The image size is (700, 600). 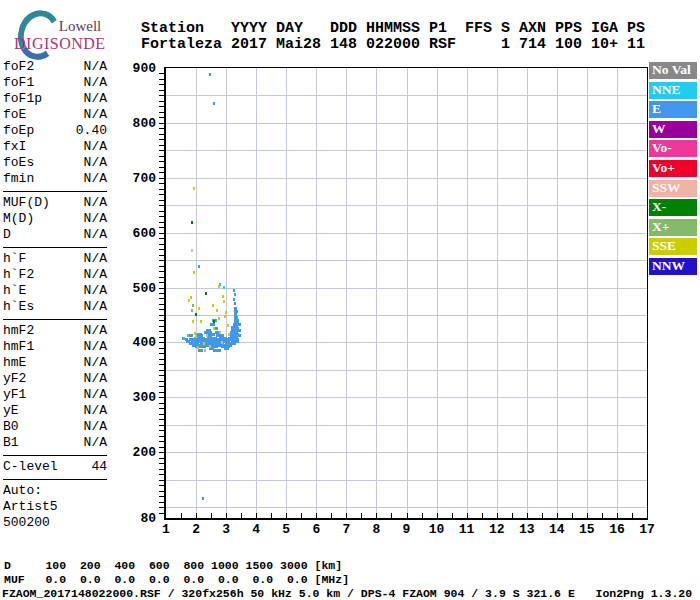 I want to click on param-label: h`Es, so click(x=18, y=307).